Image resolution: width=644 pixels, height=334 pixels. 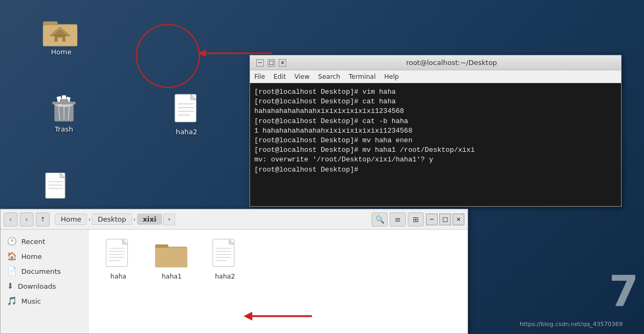 What do you see at coordinates (225, 276) in the screenshot?
I see `fm-file-haha2-label: haha2` at bounding box center [225, 276].